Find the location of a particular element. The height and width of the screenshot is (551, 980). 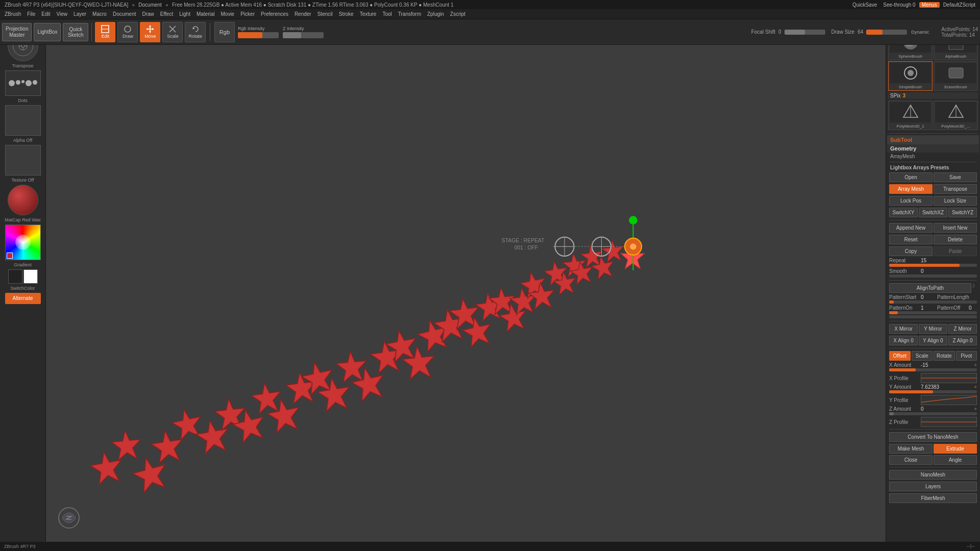

menu-tool: Tool is located at coordinates (387, 14).